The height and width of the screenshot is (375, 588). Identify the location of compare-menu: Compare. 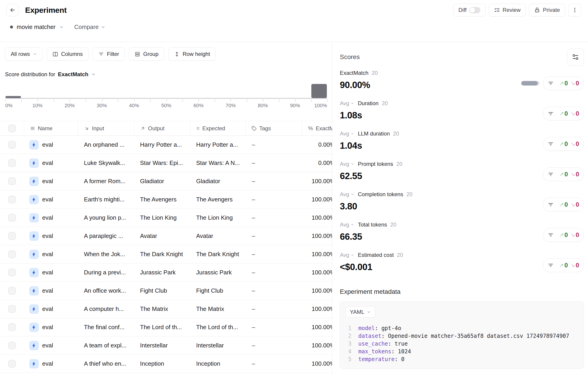
(90, 27).